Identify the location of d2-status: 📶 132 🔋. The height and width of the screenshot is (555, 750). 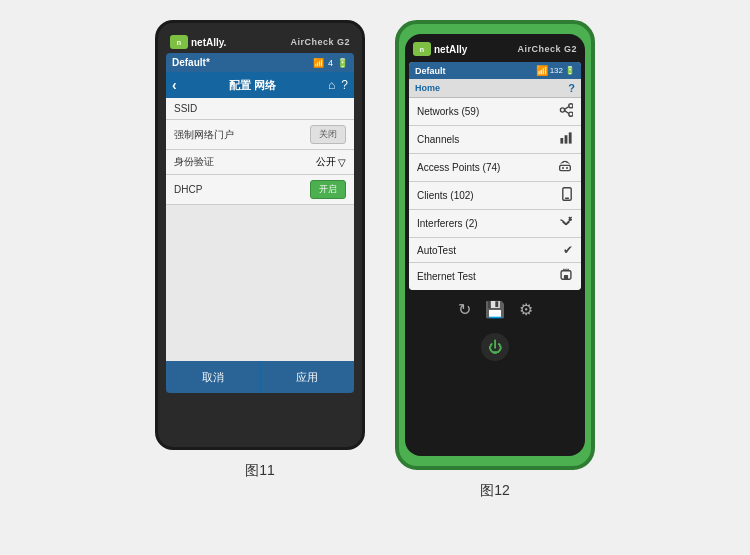
(556, 70).